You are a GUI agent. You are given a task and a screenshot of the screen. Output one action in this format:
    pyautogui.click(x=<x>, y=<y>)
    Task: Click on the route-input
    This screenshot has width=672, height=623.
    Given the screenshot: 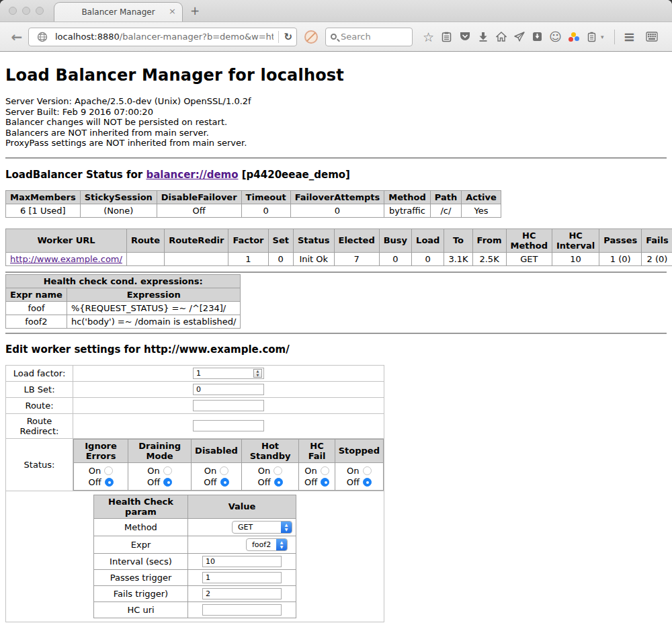 What is the action you would take?
    pyautogui.click(x=228, y=406)
    